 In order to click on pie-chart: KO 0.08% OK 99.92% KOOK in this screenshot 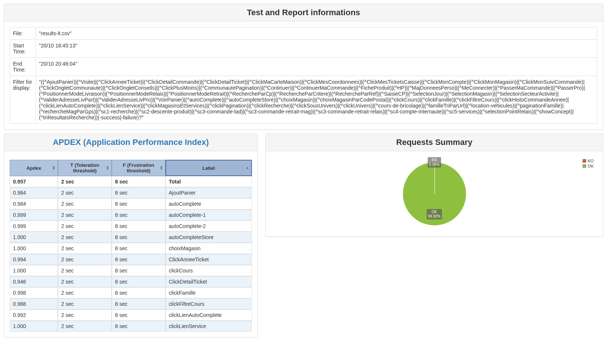, I will do `click(434, 194)`.